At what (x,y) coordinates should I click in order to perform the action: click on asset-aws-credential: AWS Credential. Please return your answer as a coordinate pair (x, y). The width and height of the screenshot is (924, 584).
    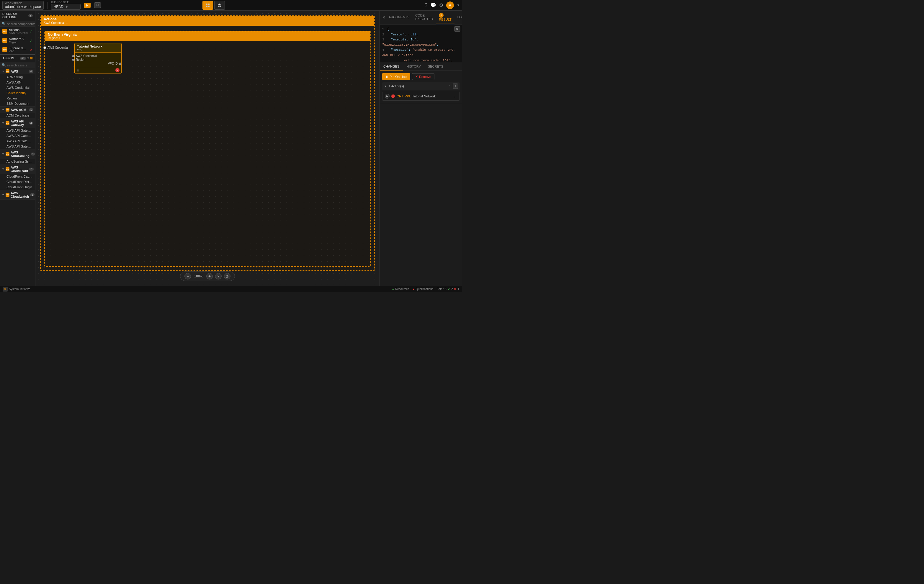
    Looking at the image, I should click on (18, 87).